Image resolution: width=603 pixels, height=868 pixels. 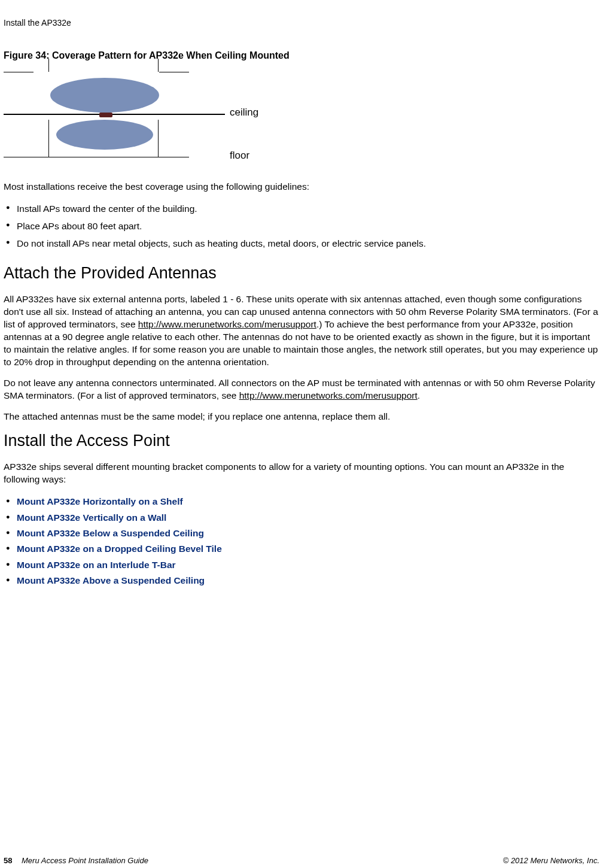 What do you see at coordinates (302, 244) in the screenshot?
I see `list-item: Do not install APs near metal objects, s…` at bounding box center [302, 244].